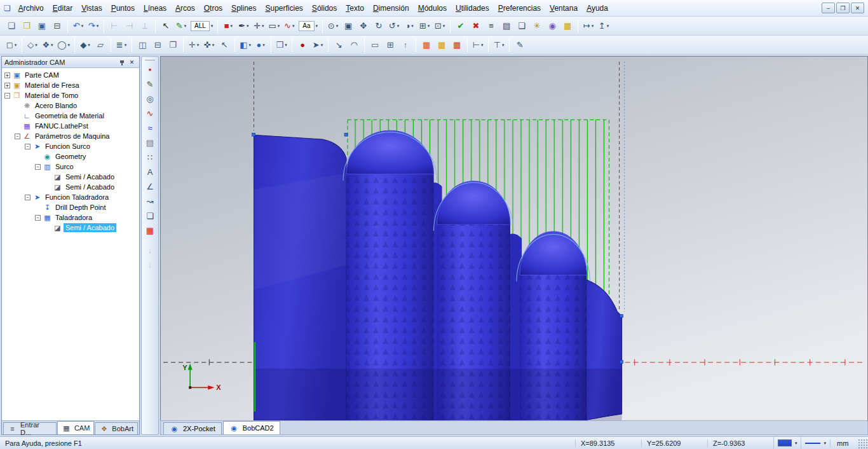 This screenshot has width=868, height=449. Describe the element at coordinates (214, 8) in the screenshot. I see `menu-otros: Otros` at that location.